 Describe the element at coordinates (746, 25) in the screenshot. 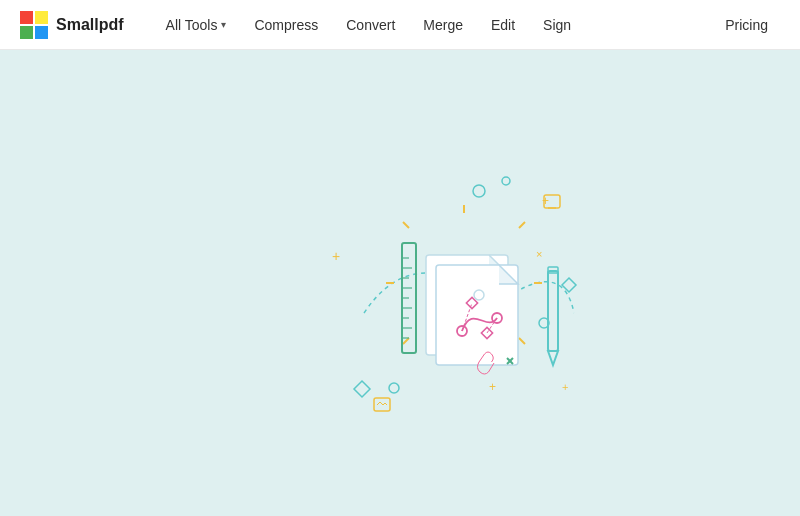

I see `nav-item-pricing: Pricing` at that location.